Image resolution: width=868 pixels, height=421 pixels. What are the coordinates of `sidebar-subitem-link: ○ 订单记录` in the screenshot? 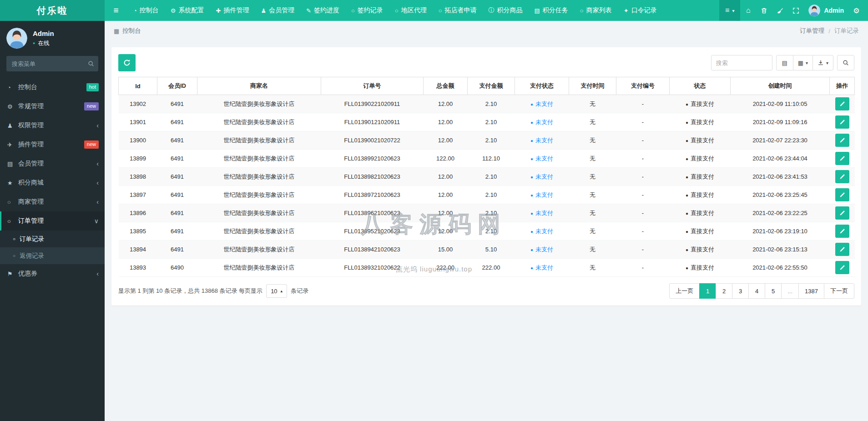 It's located at (52, 239).